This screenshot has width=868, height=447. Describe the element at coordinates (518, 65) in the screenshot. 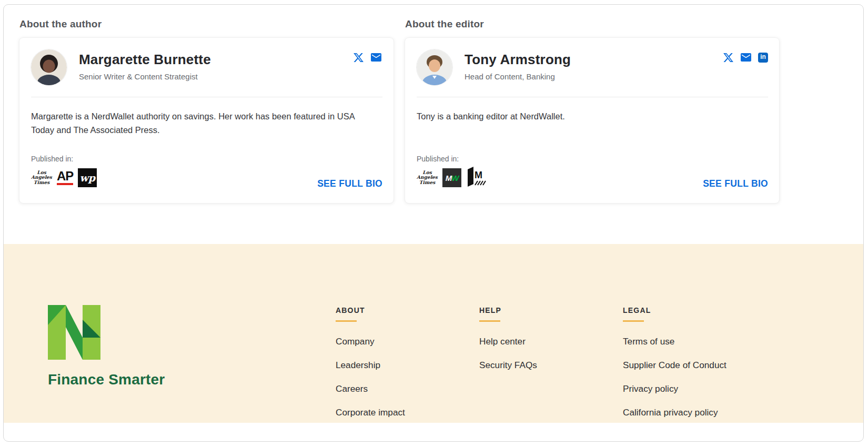

I see `editor-info: Tony Armstrong Head of Content, Banking` at that location.